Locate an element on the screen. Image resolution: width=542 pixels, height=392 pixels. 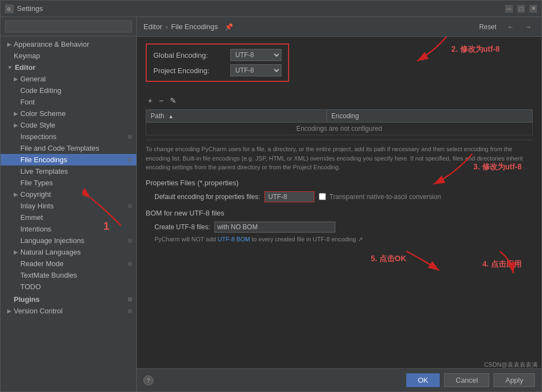
breadcrumb: Editor › File Encodings 📌 is located at coordinates (310, 26).